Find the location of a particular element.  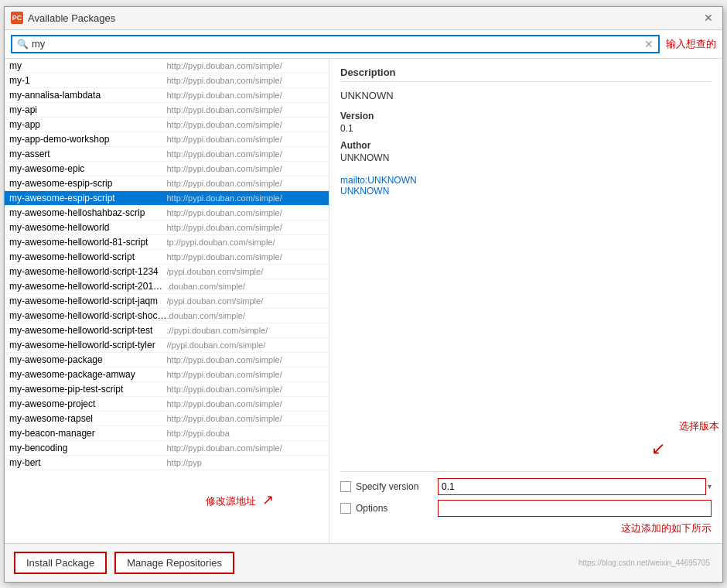

list-item: my-berthttp://pyp is located at coordinates (167, 463).